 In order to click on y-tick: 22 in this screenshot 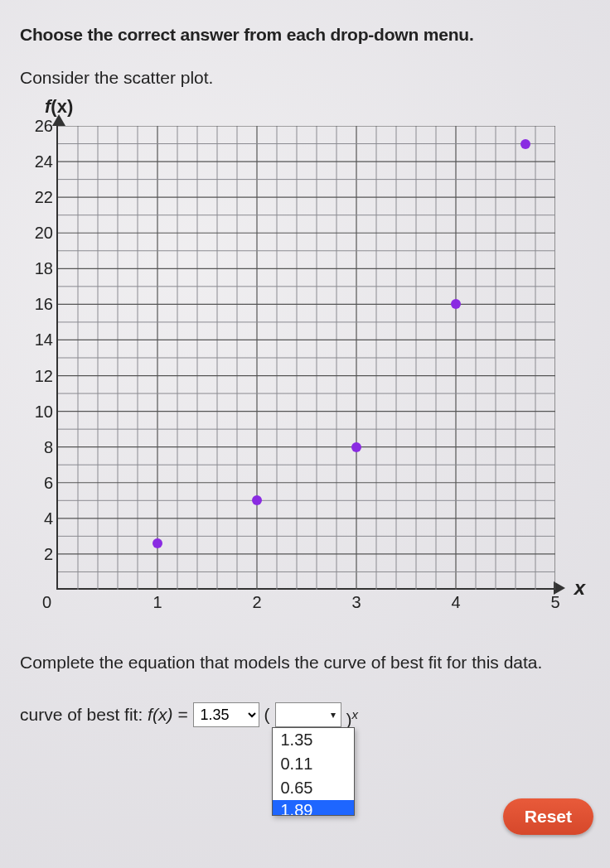, I will do `click(41, 197)`.